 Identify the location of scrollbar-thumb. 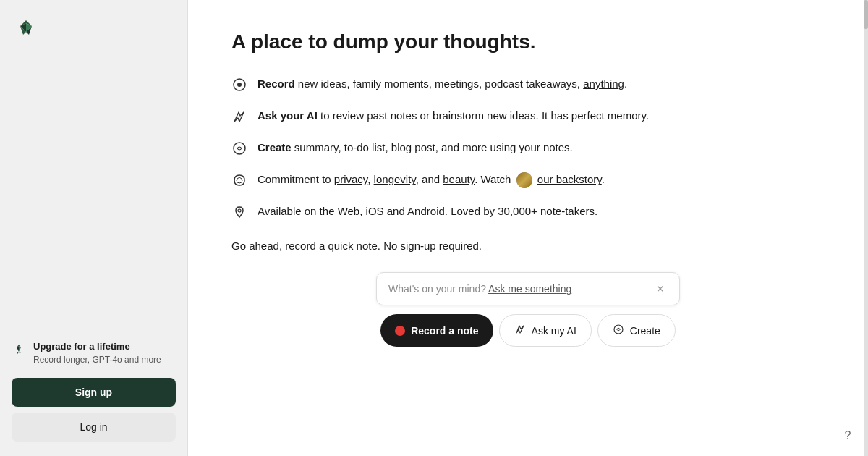
(866, 14).